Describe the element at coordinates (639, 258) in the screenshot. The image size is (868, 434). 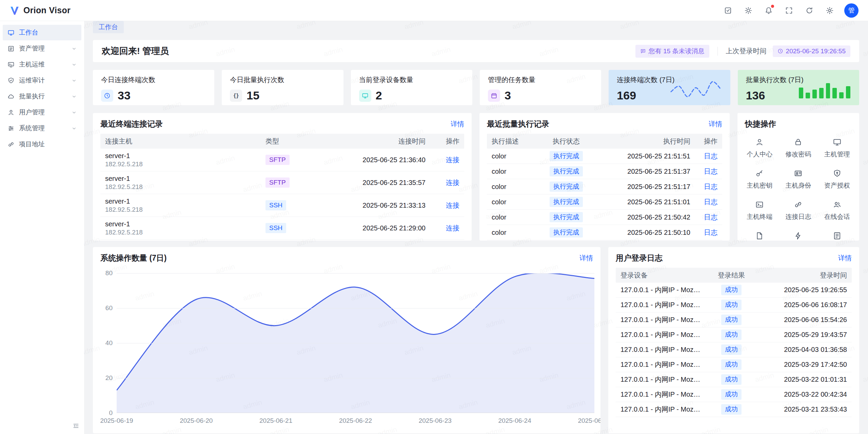
I see `card-title: 用户登录日志` at that location.